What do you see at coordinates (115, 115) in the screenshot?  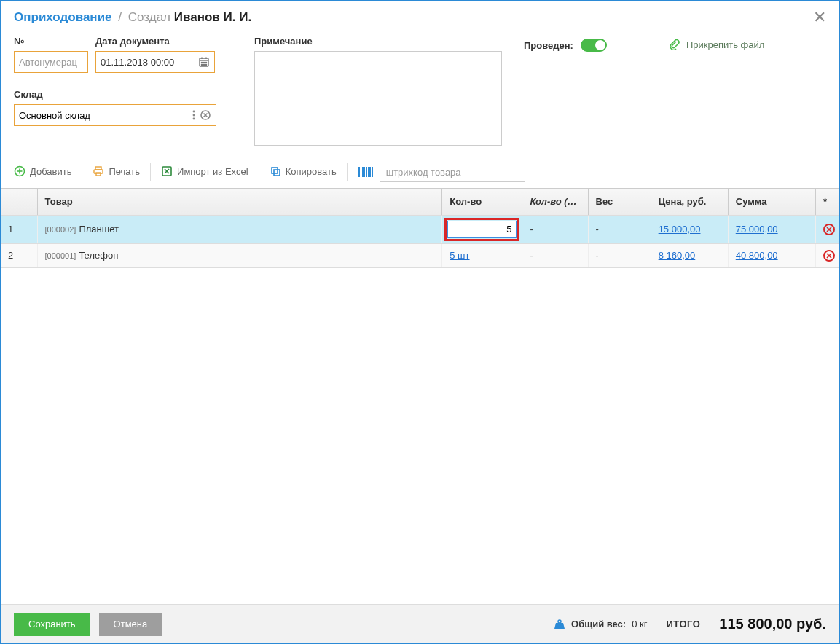 I see `warehouse-select` at bounding box center [115, 115].